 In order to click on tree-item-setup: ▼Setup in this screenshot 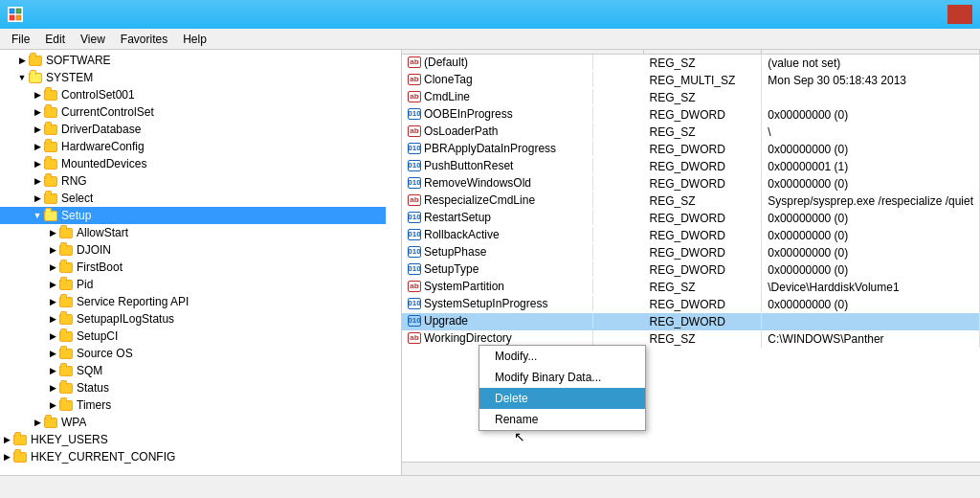, I will do `click(193, 215)`.